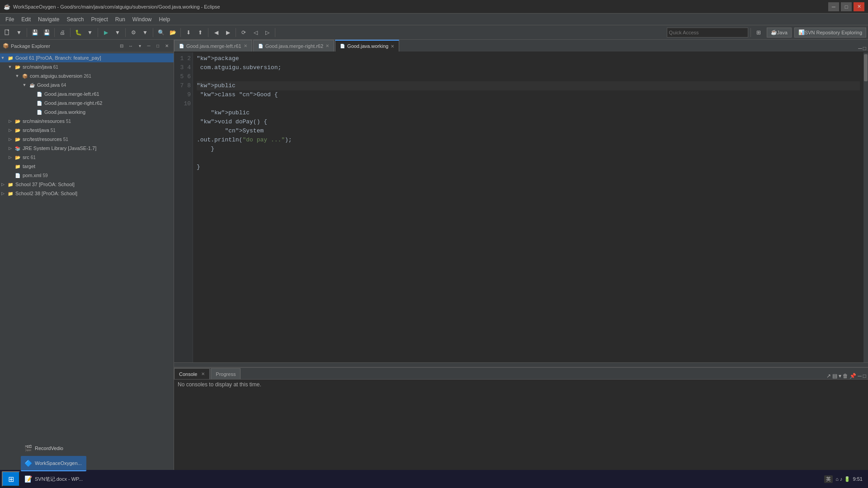 The height and width of the screenshot is (488, 868). What do you see at coordinates (62, 33) in the screenshot?
I see `print-button: 🖨` at bounding box center [62, 33].